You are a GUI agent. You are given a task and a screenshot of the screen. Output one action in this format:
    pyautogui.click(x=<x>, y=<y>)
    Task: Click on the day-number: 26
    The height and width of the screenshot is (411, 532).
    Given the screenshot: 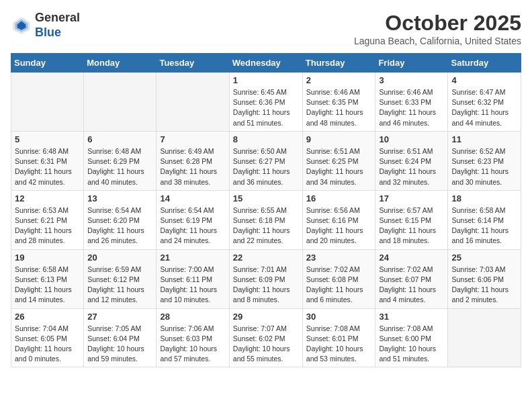 What is the action you would take?
    pyautogui.click(x=47, y=317)
    